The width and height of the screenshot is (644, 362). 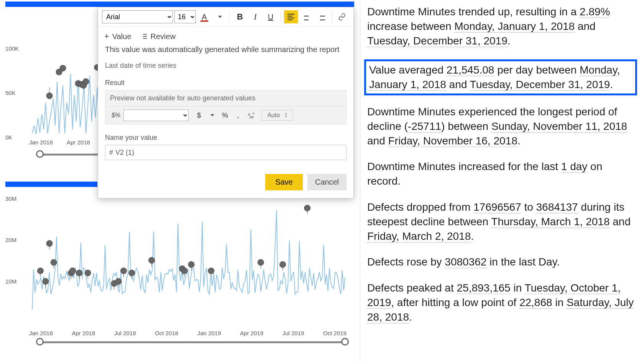 I want to click on slider-knob-right, so click(x=345, y=342).